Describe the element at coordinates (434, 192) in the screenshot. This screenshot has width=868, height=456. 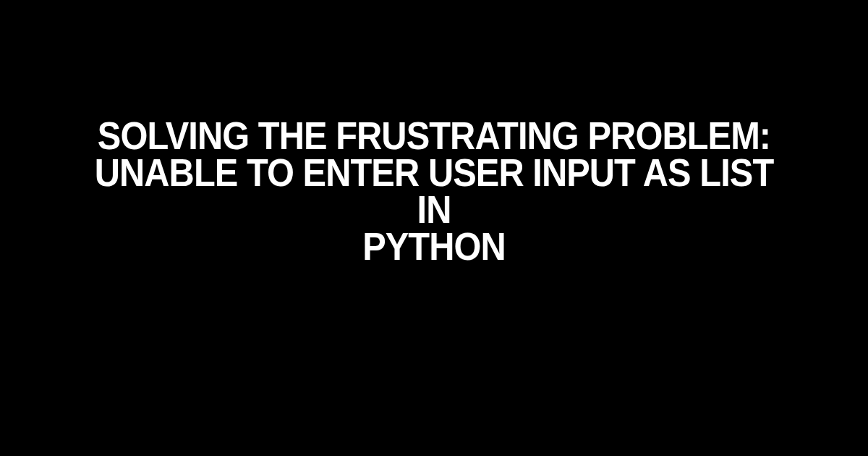
I see `headline-line-2: UNABLE TO ENTER USER INPUT AS LIST IN` at that location.